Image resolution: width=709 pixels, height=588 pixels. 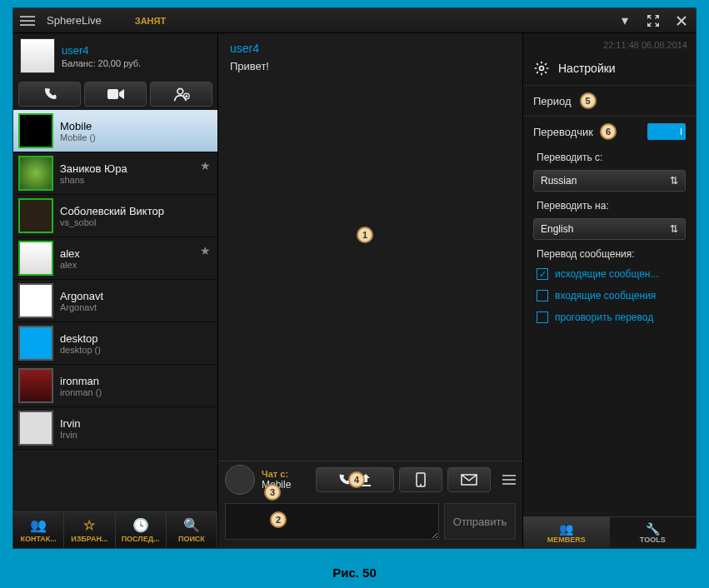 I want to click on voice-call-button, so click(x=50, y=94).